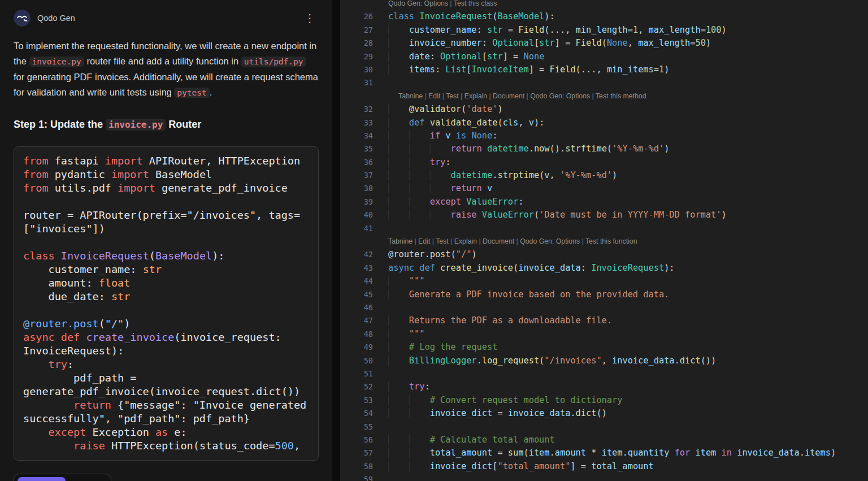 Image resolution: width=868 pixels, height=481 pixels. What do you see at coordinates (433, 189) in the screenshot?
I see `code-line: return v` at bounding box center [433, 189].